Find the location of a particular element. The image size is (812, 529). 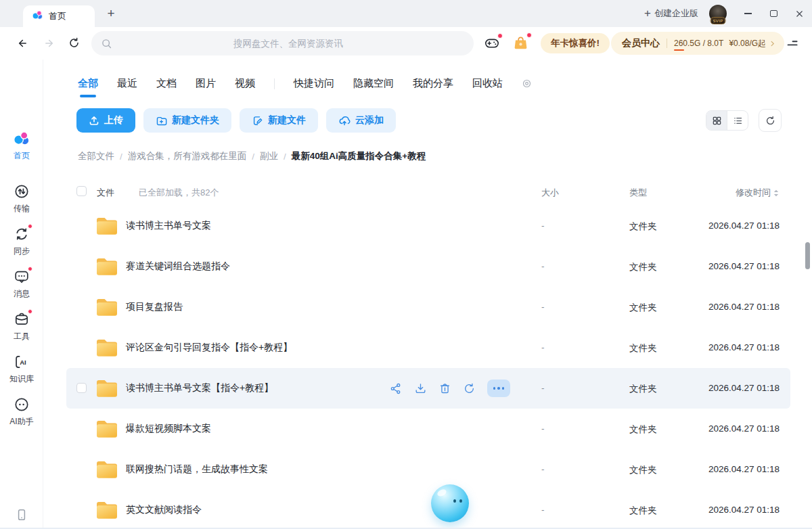

sidebar-item-transfer: 传输 is located at coordinates (22, 199).